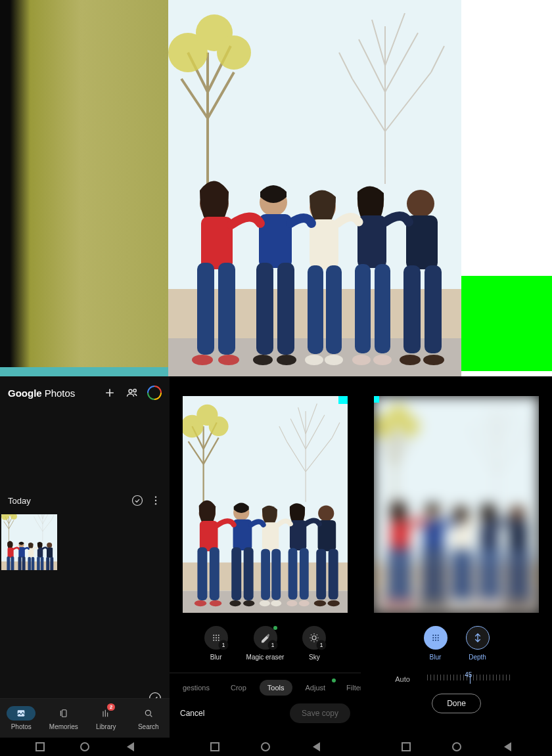 This screenshot has width=552, height=756. What do you see at coordinates (507, 188) in the screenshot?
I see `hero-right-pad` at bounding box center [507, 188].